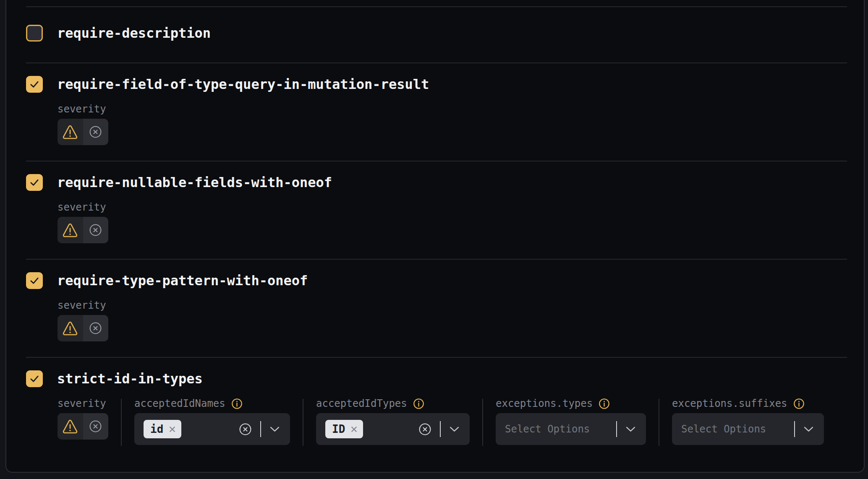 The image size is (868, 479). Describe the element at coordinates (182, 281) in the screenshot. I see `rule-title: require-type-pattern-with-oneof` at that location.